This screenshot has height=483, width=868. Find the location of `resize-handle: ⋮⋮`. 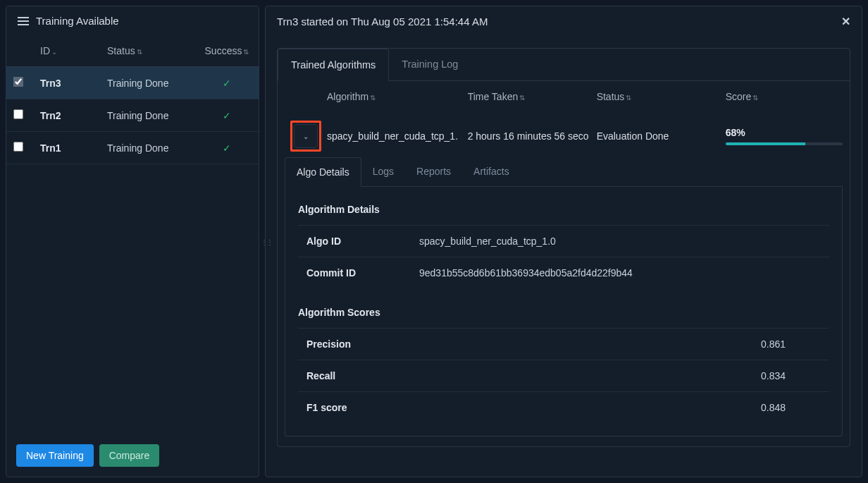

resize-handle: ⋮⋮ is located at coordinates (266, 241).